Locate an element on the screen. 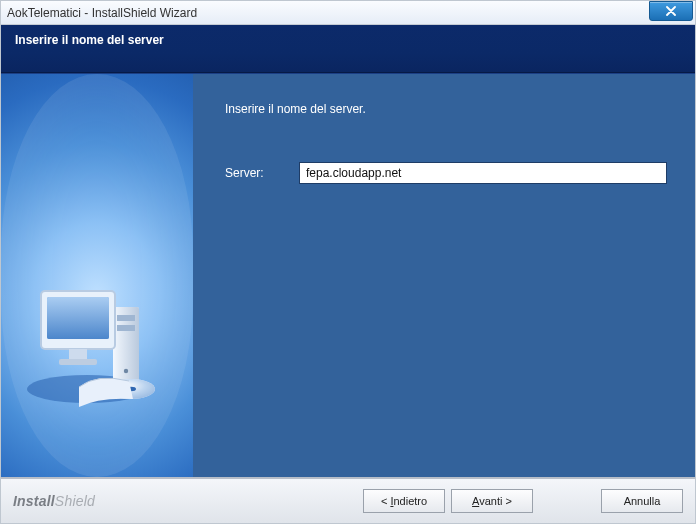  computer-illustration is located at coordinates (96, 347).